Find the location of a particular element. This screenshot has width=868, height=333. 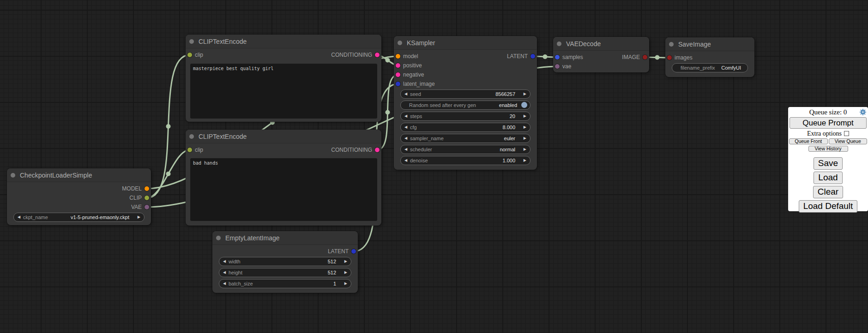

widget-label: steps is located at coordinates (416, 116).